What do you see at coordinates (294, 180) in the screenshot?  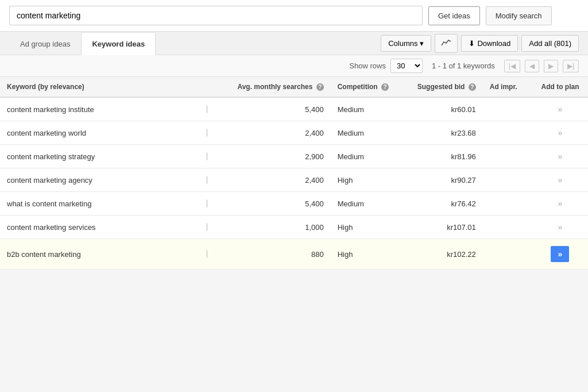 I see `table-row: content marketing agency⎸2,400Highkr90.2…` at bounding box center [294, 180].